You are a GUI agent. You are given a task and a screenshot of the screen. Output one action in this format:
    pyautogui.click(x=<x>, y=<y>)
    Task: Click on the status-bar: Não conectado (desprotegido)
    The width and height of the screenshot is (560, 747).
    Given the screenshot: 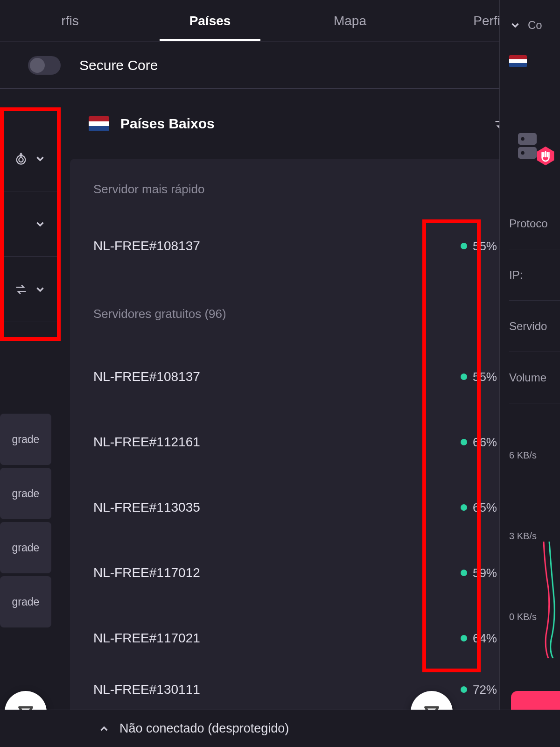 What is the action you would take?
    pyautogui.click(x=280, y=728)
    